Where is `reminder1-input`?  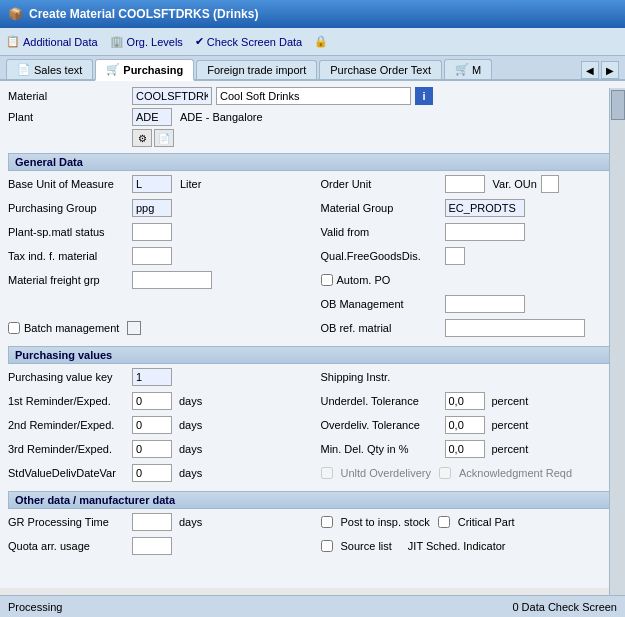
reminder1-input is located at coordinates (152, 401).